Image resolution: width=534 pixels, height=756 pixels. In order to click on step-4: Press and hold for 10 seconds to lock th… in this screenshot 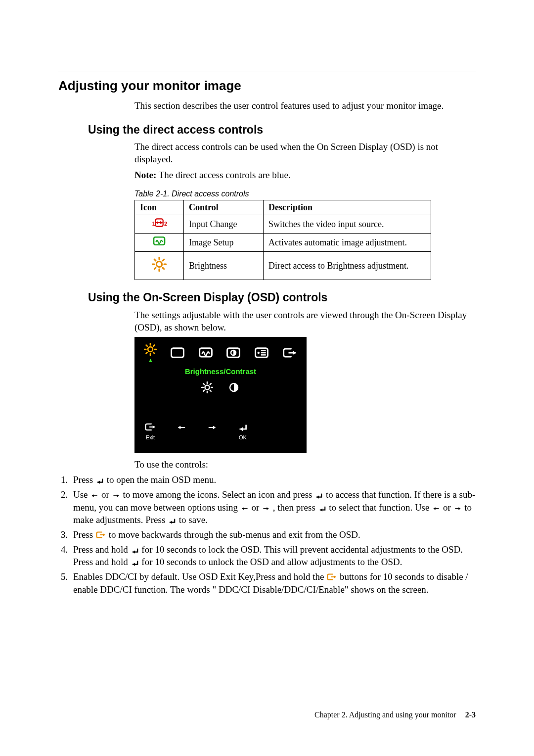, I will do `click(273, 556)`.